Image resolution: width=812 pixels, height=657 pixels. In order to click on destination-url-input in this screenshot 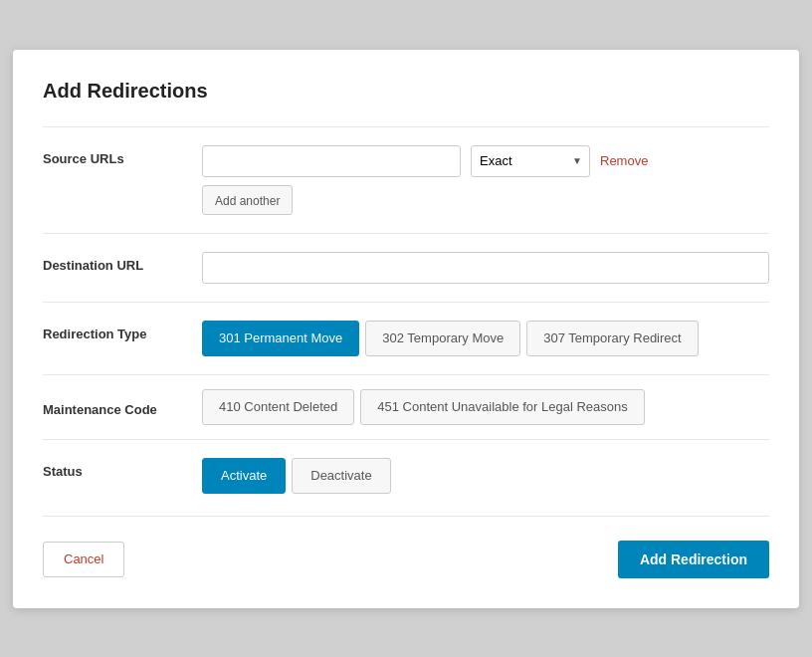, I will do `click(486, 268)`.